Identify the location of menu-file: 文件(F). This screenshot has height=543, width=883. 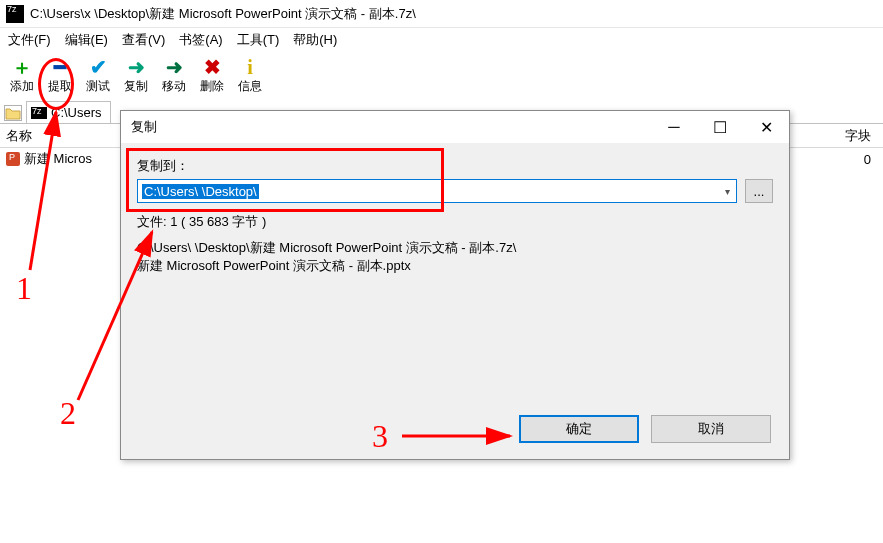
(30, 40).